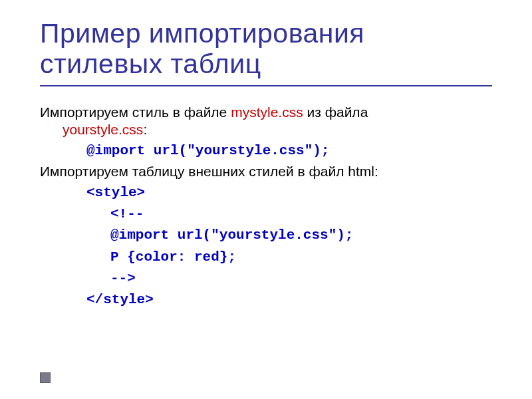  Describe the element at coordinates (123, 278) in the screenshot. I see `comment-close: -->` at that location.